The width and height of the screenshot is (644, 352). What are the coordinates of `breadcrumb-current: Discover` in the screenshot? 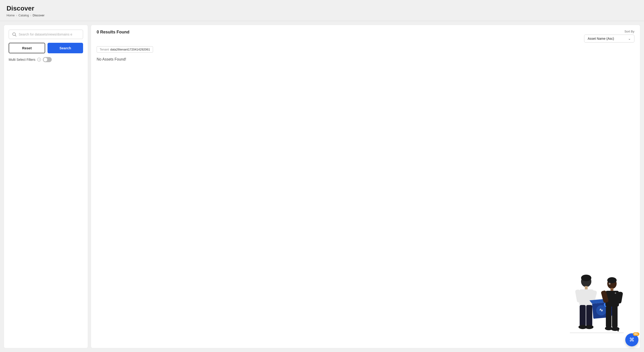 It's located at (39, 15).